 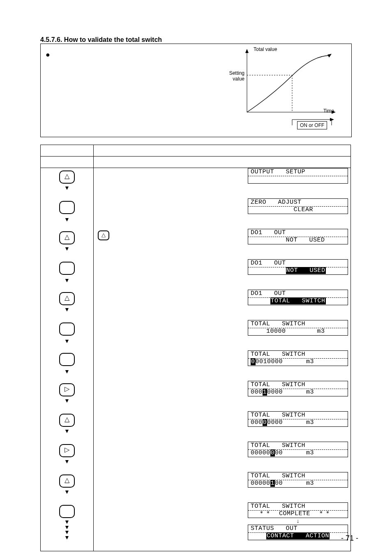 What do you see at coordinates (67, 530) in the screenshot?
I see `flow-arrows-down-icon: ▼▼▼▼` at bounding box center [67, 530].